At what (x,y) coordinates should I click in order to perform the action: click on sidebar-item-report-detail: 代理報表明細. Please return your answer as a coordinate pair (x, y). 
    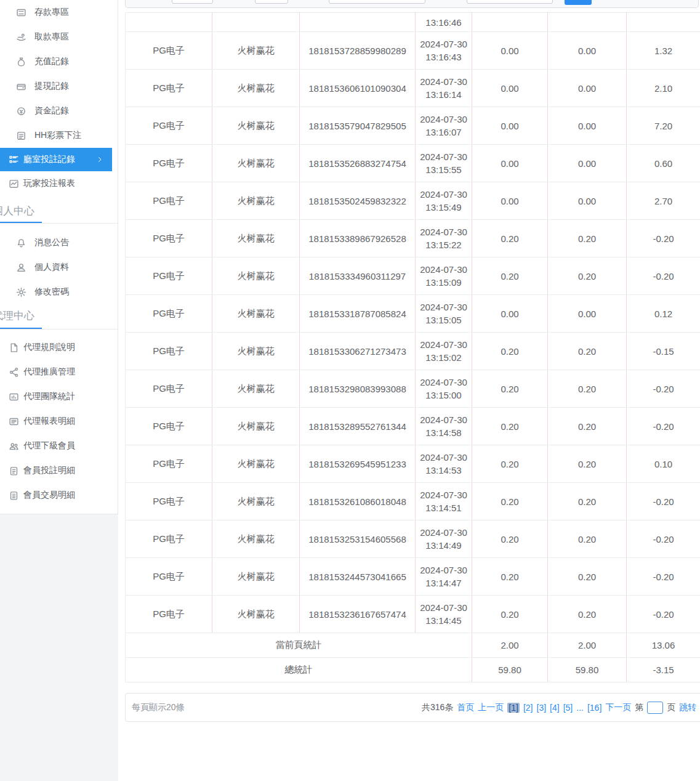
    Looking at the image, I should click on (56, 421).